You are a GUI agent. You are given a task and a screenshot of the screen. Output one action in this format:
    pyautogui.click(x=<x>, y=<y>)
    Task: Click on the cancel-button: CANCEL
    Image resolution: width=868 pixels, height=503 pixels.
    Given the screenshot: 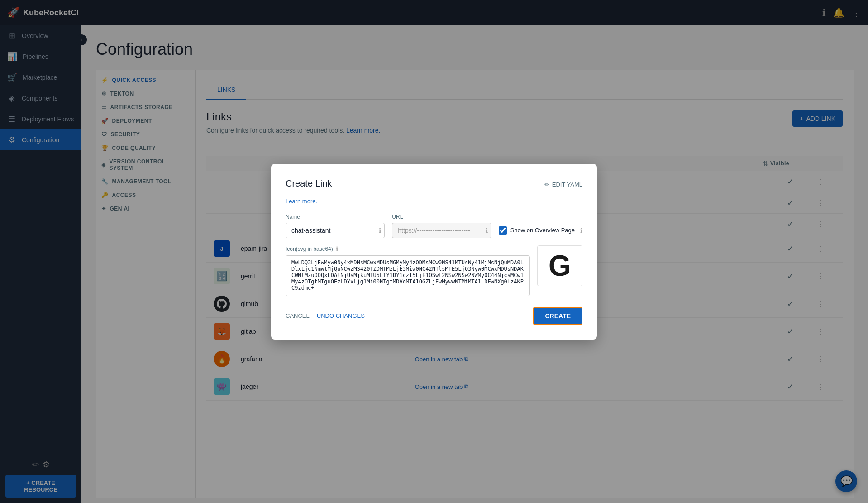 What is the action you would take?
    pyautogui.click(x=298, y=316)
    